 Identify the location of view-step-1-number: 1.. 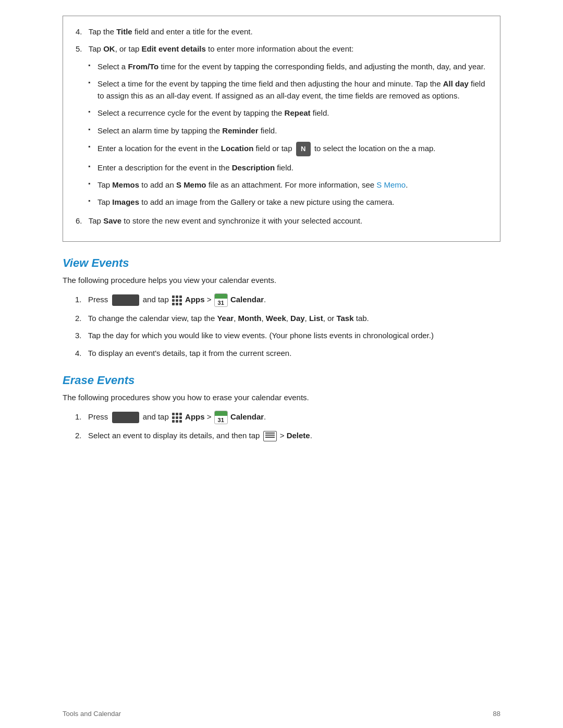
(80, 299).